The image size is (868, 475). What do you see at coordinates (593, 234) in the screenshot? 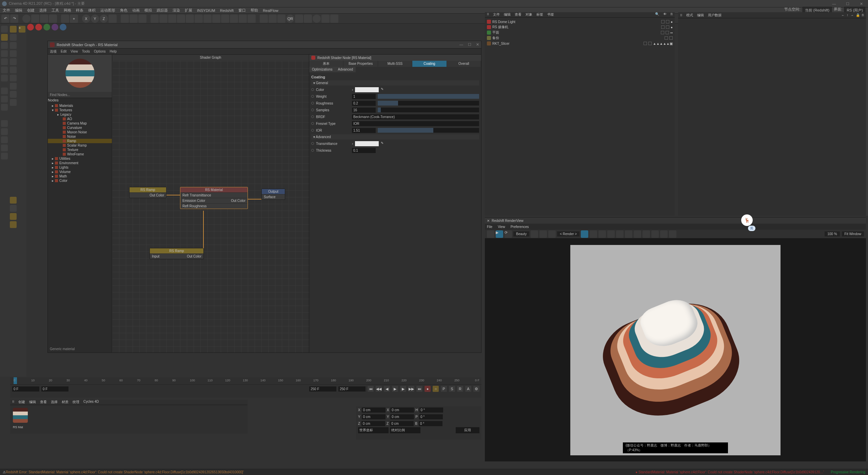
I see `grid1-icon` at bounding box center [593, 234].